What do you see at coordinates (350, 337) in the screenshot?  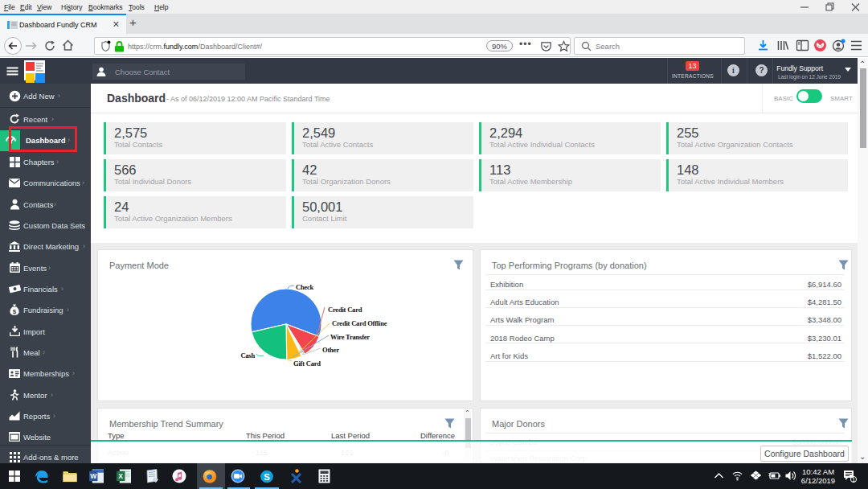 I see `svg-text: Wire Transfer` at bounding box center [350, 337].